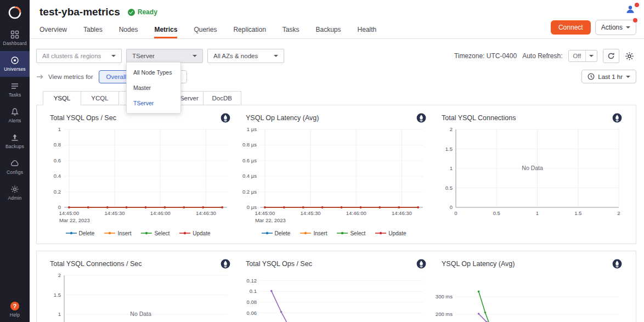  What do you see at coordinates (15, 167) in the screenshot?
I see `sidebar-item-configs: Configs` at bounding box center [15, 167].